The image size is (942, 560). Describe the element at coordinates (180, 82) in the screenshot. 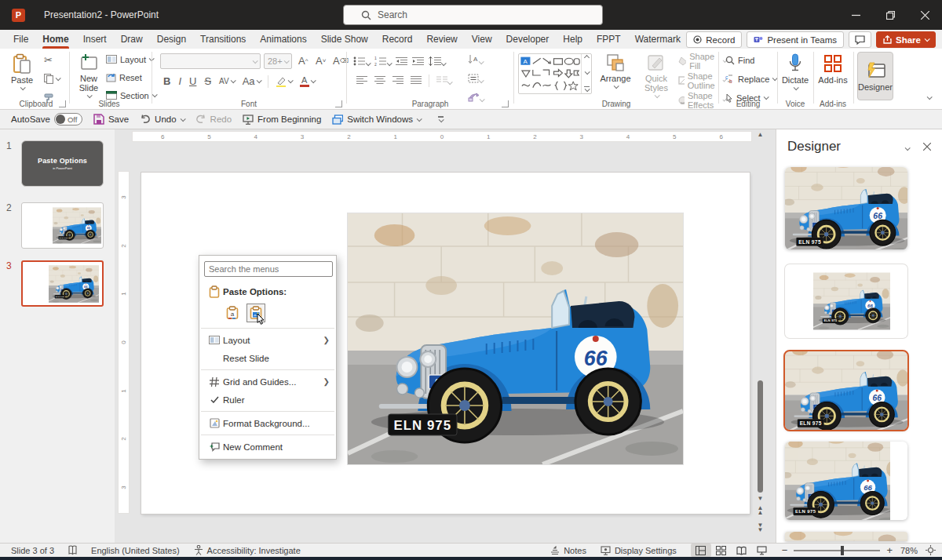

I see `italic-button: I` at that location.